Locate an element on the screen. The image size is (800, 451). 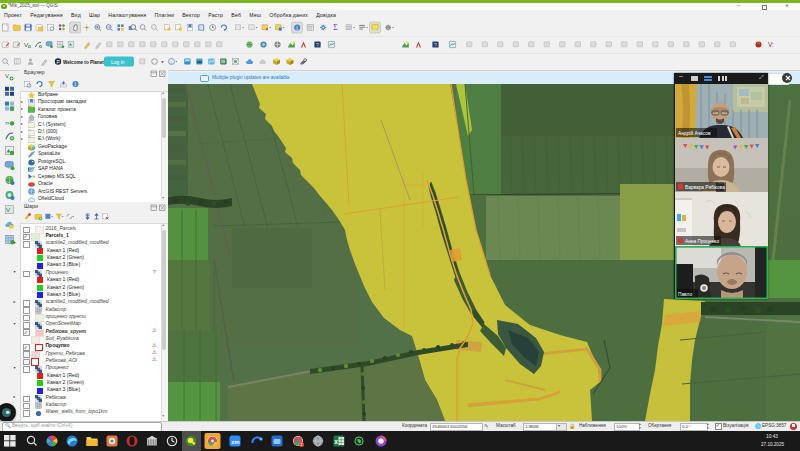
svg-text: Павло is located at coordinates (685, 294).